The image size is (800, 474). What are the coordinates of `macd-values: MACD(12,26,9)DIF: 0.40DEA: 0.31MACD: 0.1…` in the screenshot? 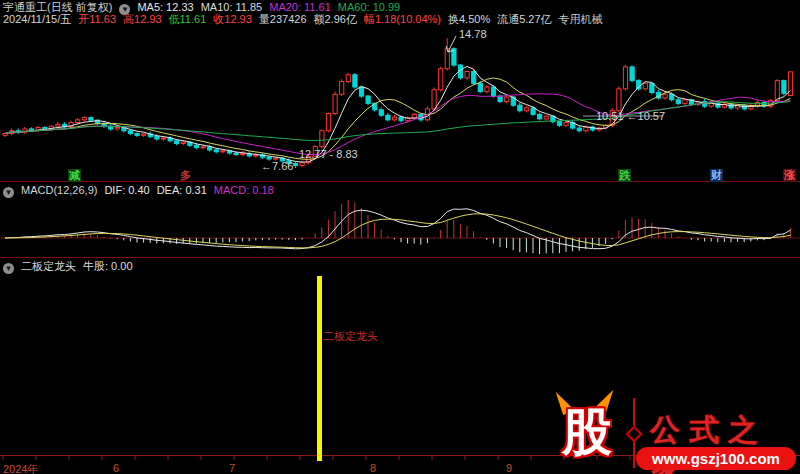 It's located at (151, 190).